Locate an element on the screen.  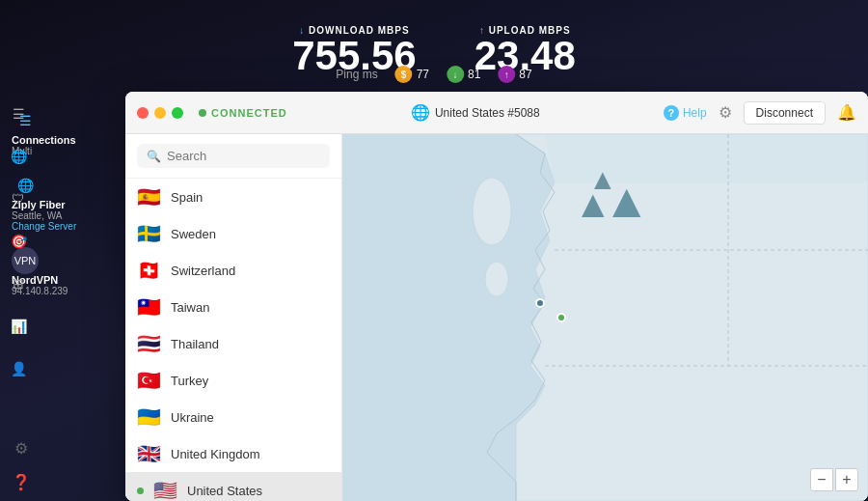
flag-thailand: 🇹🇭 is located at coordinates (149, 344).